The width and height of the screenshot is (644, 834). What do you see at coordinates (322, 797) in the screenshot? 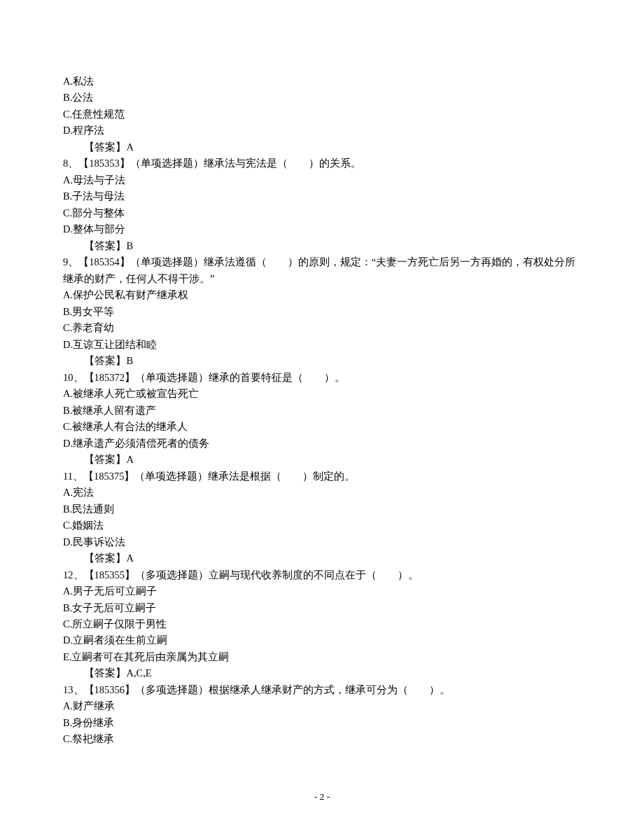
I see `page-number: - 2 -` at bounding box center [322, 797].